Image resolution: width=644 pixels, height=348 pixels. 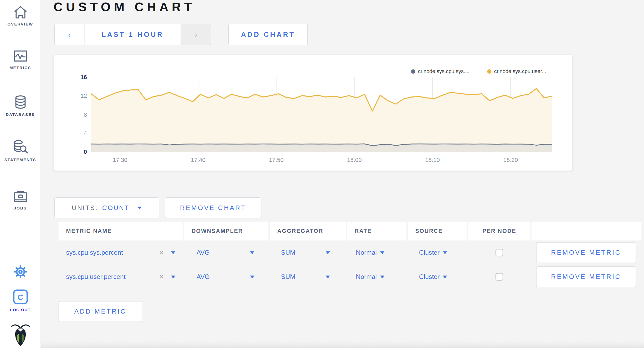 I want to click on legend-label: cr.node.sys.cpu.user..., so click(x=520, y=71).